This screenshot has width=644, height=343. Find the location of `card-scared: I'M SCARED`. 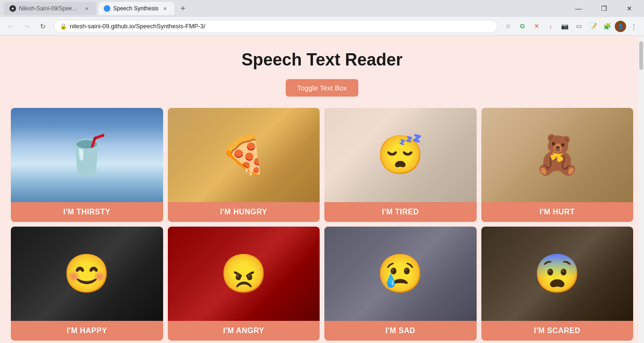

card-scared: I'M SCARED is located at coordinates (557, 284).